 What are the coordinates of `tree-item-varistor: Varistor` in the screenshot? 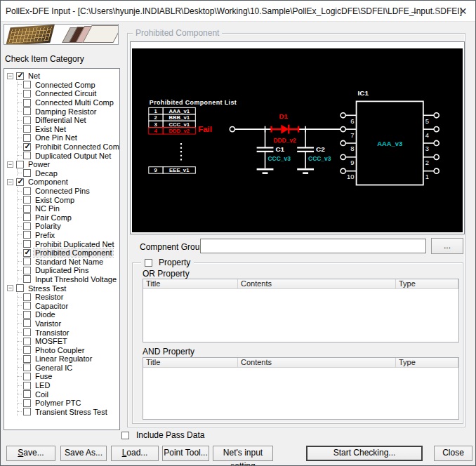 It's located at (69, 324).